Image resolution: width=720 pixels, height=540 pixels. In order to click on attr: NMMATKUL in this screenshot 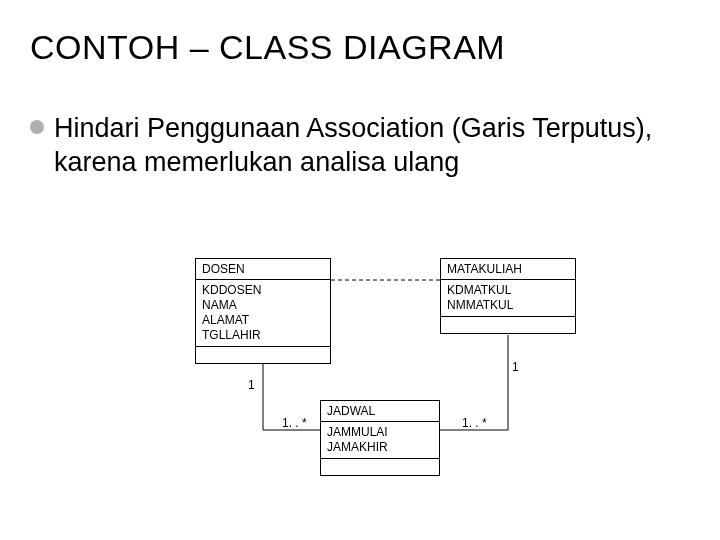, I will do `click(508, 306)`.